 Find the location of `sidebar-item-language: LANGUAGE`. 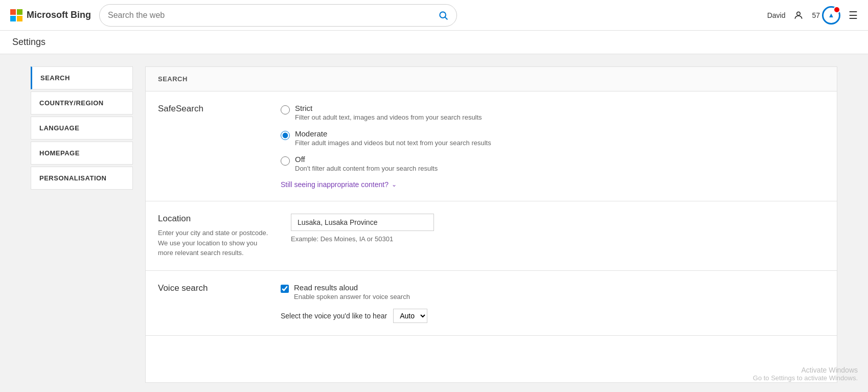

sidebar-item-language: LANGUAGE is located at coordinates (82, 128).